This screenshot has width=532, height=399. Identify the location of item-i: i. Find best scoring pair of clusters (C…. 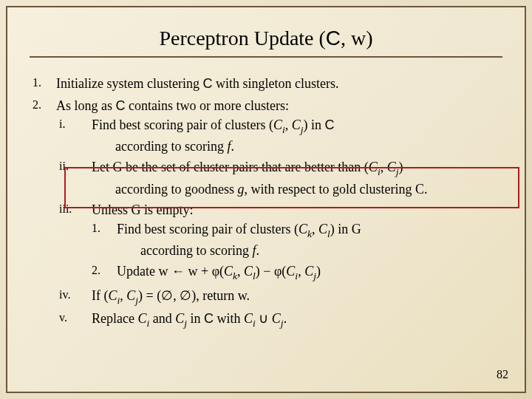
(278, 136).